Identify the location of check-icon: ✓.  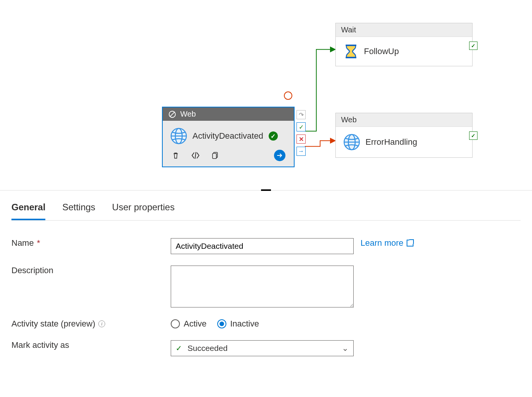
(179, 348).